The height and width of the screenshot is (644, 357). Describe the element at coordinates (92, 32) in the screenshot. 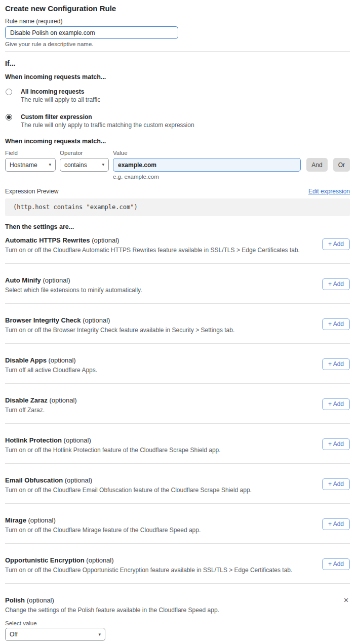

I see `rule-name-input` at that location.